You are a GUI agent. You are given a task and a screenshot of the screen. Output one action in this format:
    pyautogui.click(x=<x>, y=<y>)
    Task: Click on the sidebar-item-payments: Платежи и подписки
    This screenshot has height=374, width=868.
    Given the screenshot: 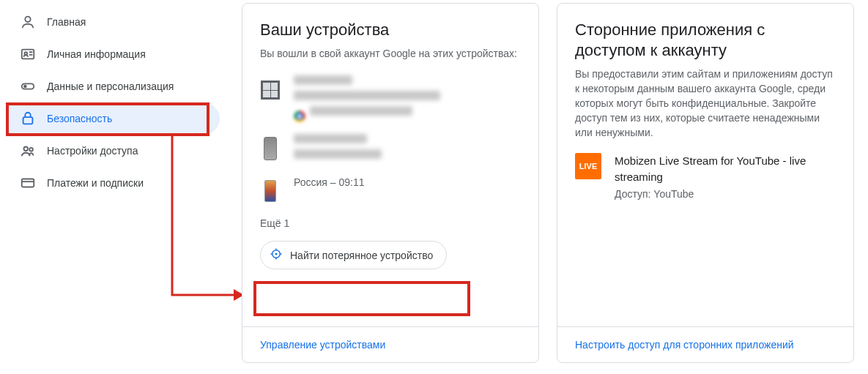 What is the action you would take?
    pyautogui.click(x=114, y=183)
    